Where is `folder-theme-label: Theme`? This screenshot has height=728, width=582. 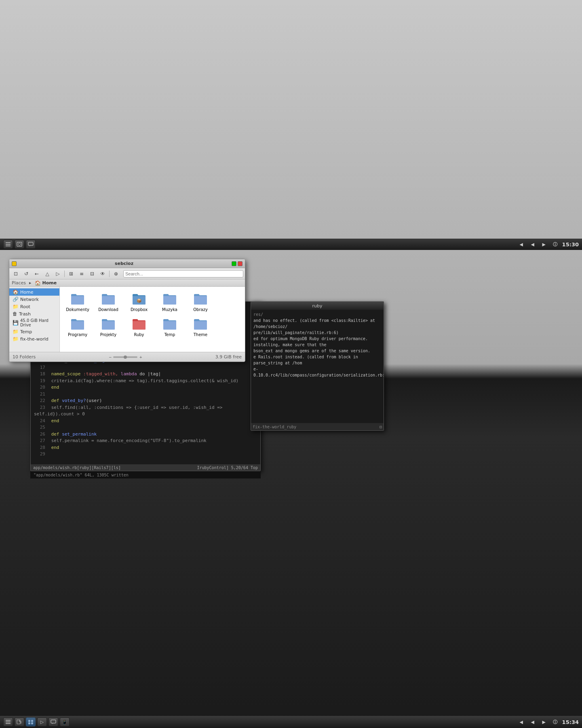
folder-theme-label: Theme is located at coordinates (200, 335).